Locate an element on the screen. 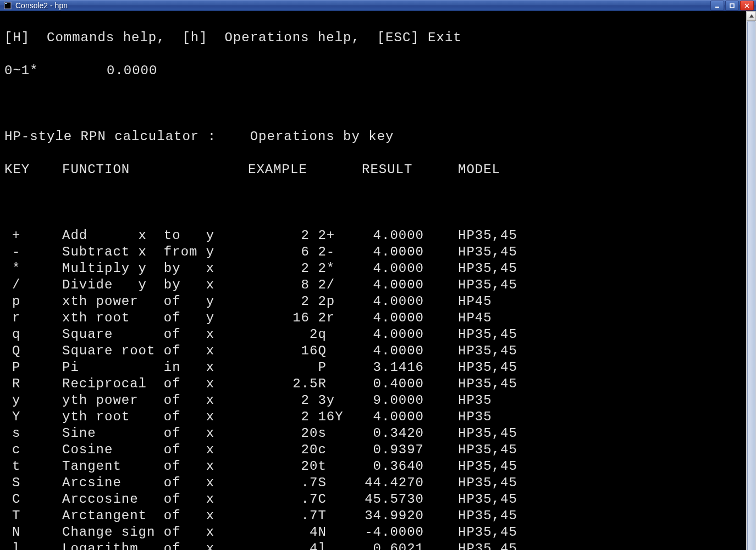 The width and height of the screenshot is (756, 550). cell-function: Sine of x is located at coordinates (155, 434).